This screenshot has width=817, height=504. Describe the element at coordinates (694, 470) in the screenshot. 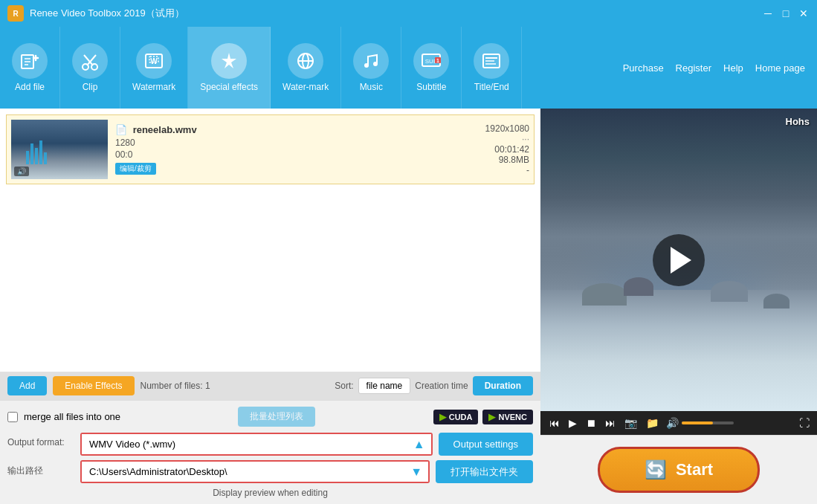

I see `start-label: Start` at that location.